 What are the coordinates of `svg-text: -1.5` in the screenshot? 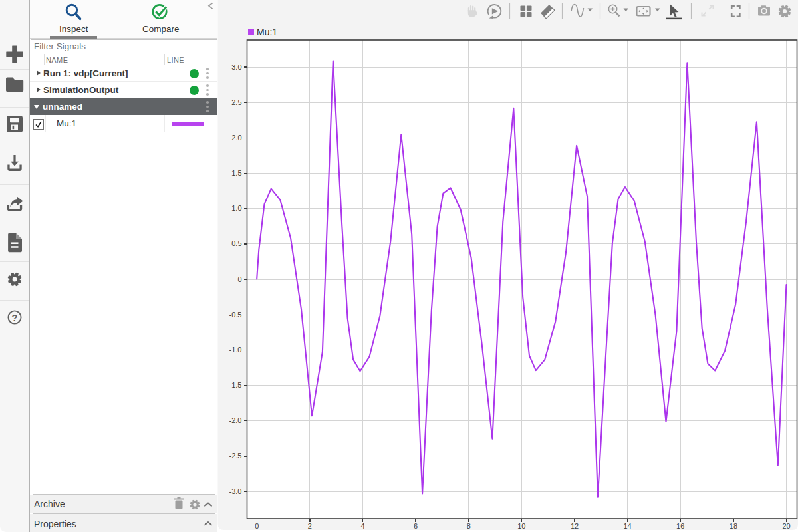 It's located at (235, 385).